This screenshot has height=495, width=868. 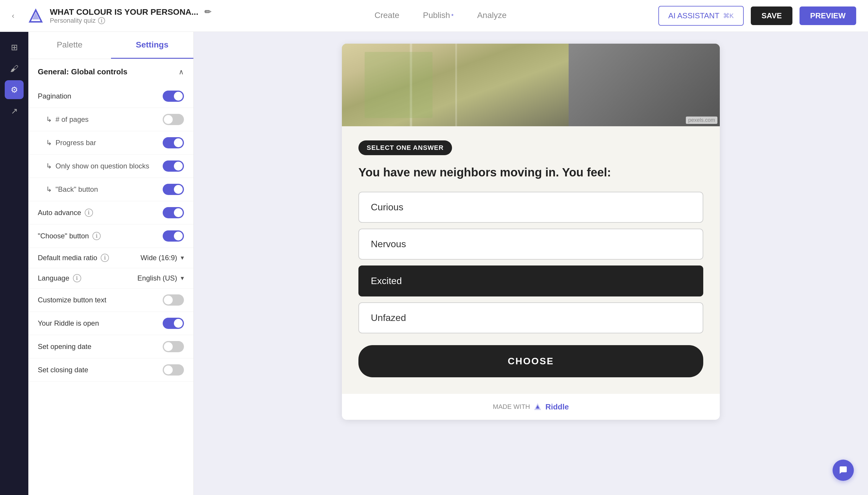 I want to click on answer-option-excited: Excited, so click(x=531, y=281).